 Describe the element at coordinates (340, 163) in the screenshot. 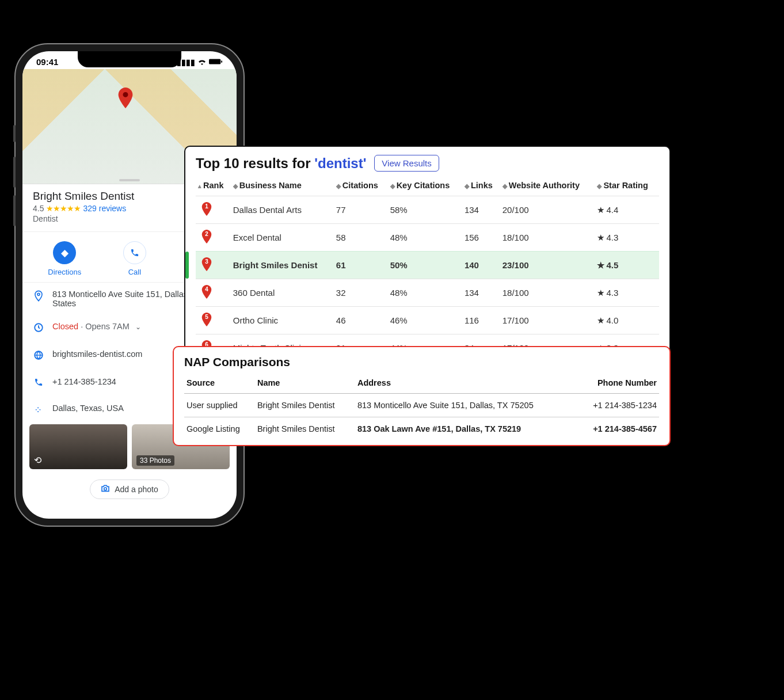

I see `results-term: 'dentist'` at that location.